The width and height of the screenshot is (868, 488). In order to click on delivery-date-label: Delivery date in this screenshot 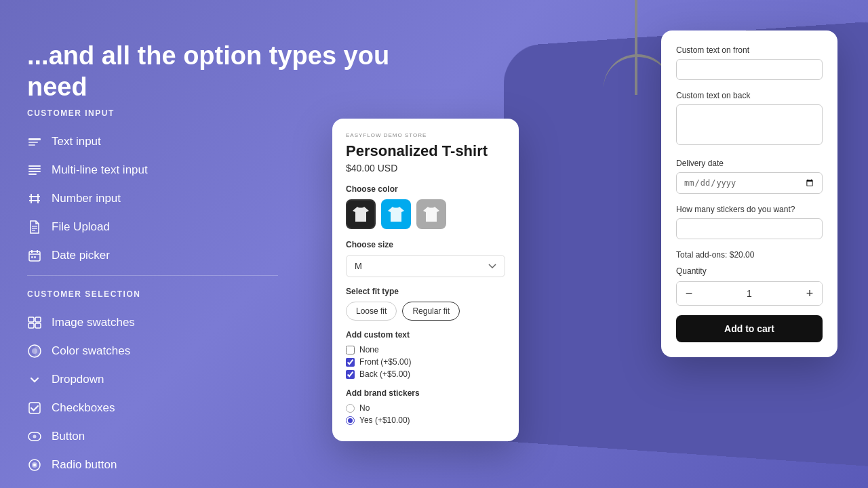, I will do `click(749, 163)`.